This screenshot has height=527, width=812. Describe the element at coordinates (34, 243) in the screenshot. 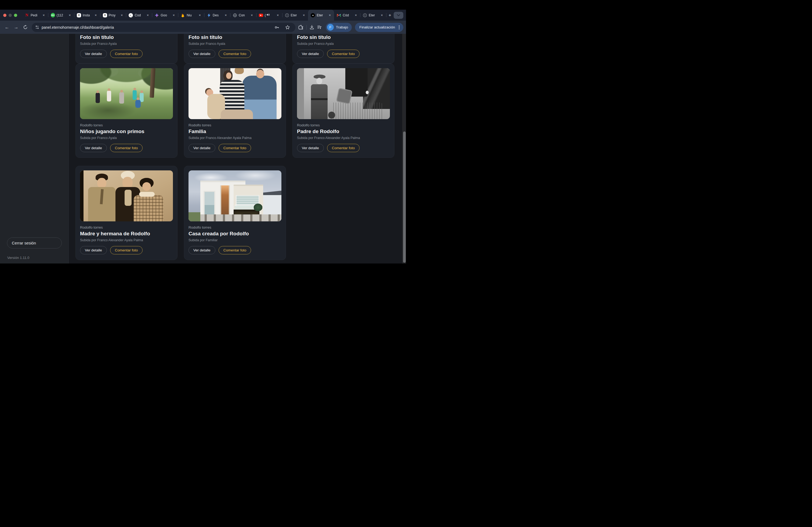

I see `logout-button: Cerrar sesión` at that location.